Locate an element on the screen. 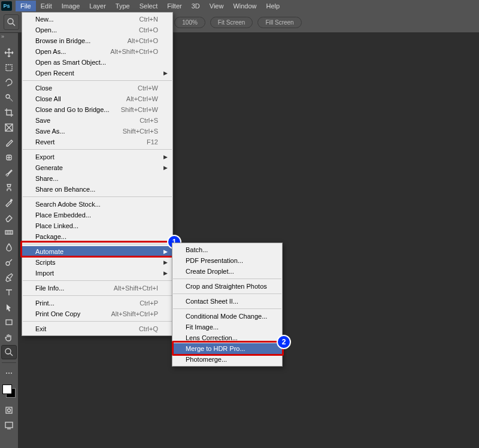 Image resolution: width=479 pixels, height=448 pixels. file-menu-item: Package... is located at coordinates (97, 237).